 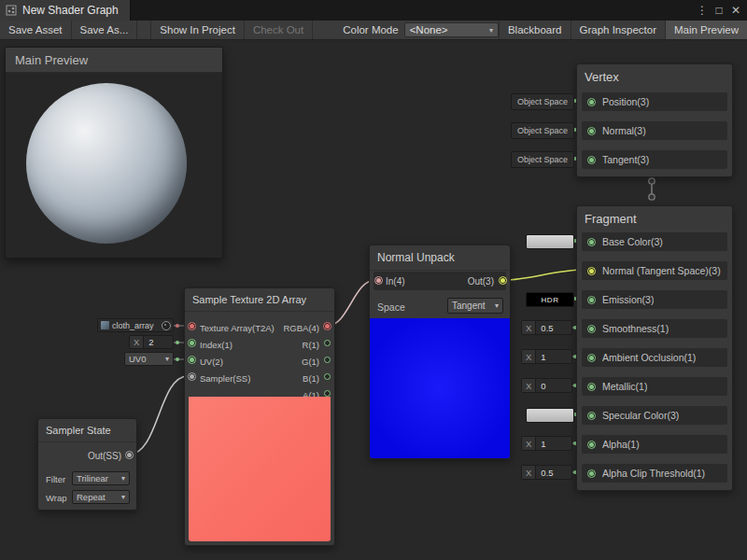 What do you see at coordinates (592, 131) in the screenshot?
I see `port-vertex-normal` at bounding box center [592, 131].